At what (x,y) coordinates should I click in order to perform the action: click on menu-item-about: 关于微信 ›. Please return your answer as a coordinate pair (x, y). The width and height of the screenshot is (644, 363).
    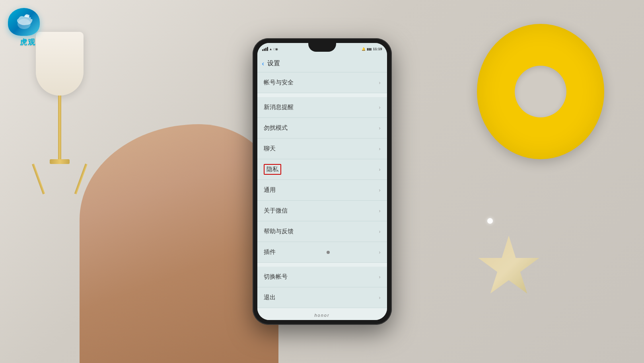
    Looking at the image, I should click on (322, 211).